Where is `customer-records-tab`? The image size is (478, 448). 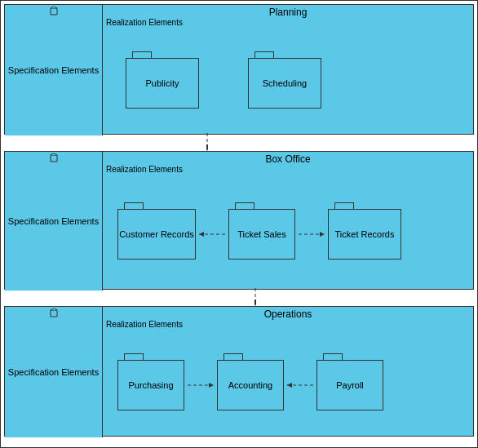 customer-records-tab is located at coordinates (134, 206).